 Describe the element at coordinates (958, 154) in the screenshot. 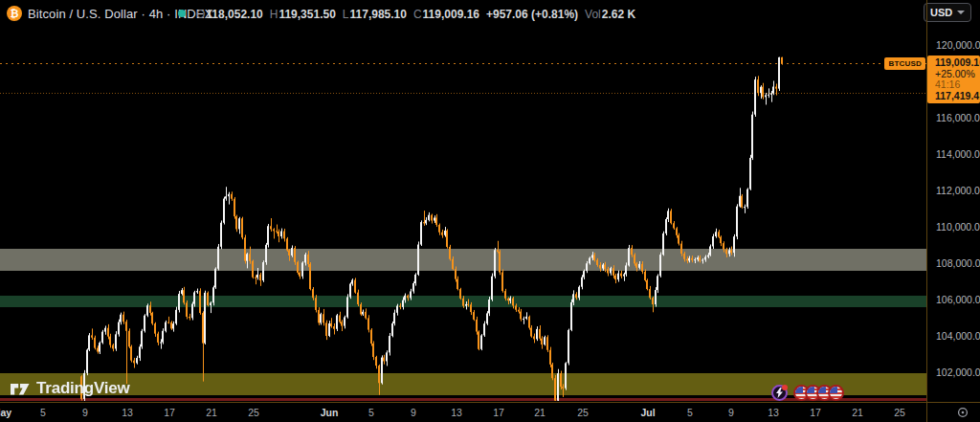

I see `price-tick-label: 114,000.00` at that location.